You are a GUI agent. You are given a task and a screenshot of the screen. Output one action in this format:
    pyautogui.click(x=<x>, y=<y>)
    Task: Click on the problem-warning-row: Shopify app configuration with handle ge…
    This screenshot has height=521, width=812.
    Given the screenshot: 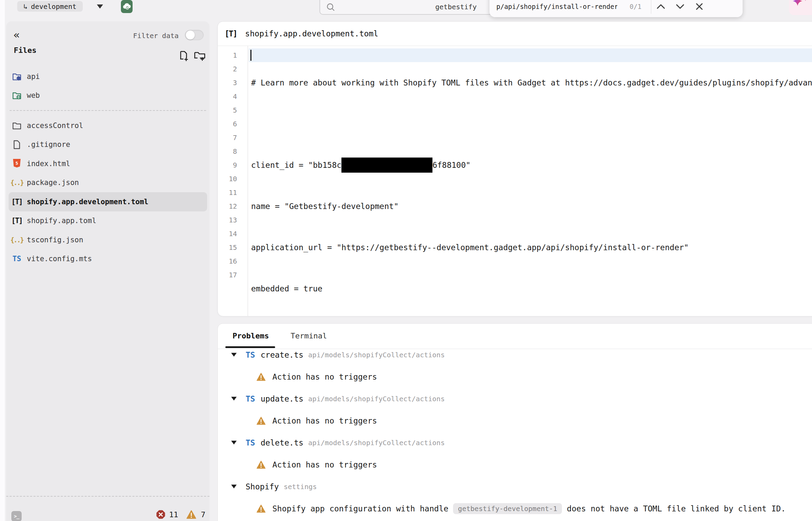 What is the action you would take?
    pyautogui.click(x=515, y=509)
    